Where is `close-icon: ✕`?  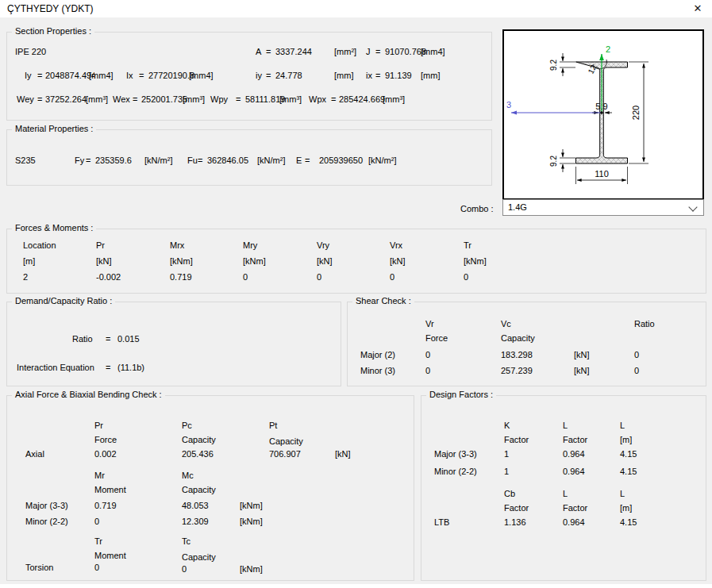 close-icon: ✕ is located at coordinates (698, 9).